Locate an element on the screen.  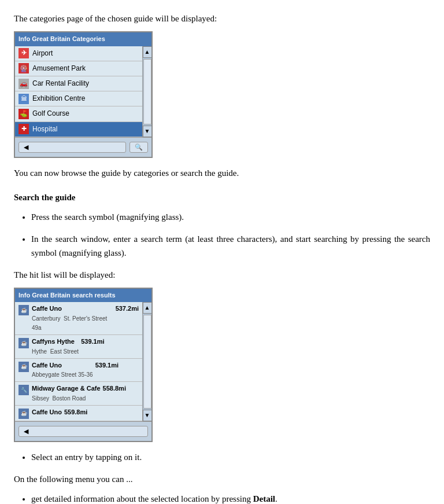
categories-device: Info Great Britain Categories ✈ Airport … is located at coordinates (83, 95).